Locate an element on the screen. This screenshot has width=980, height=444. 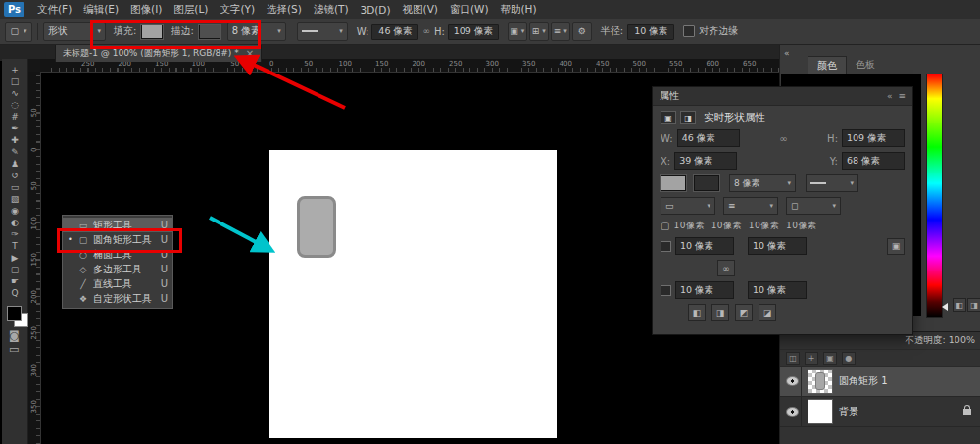
hand-tool: ☛ is located at coordinates (15, 281).